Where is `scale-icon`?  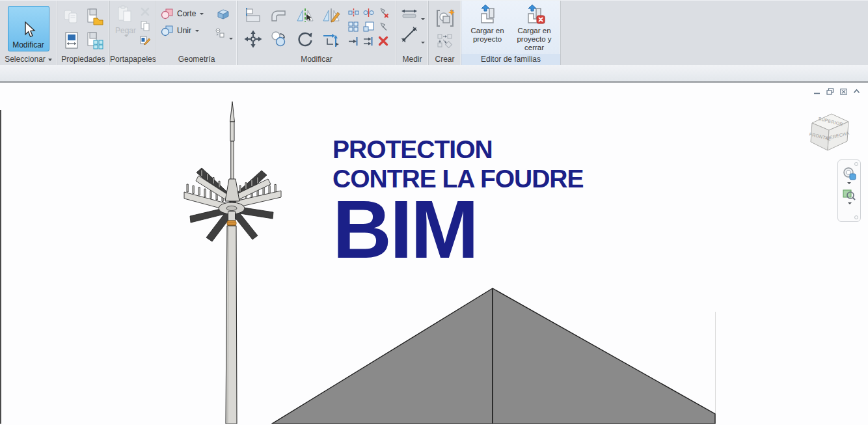 scale-icon is located at coordinates (368, 27).